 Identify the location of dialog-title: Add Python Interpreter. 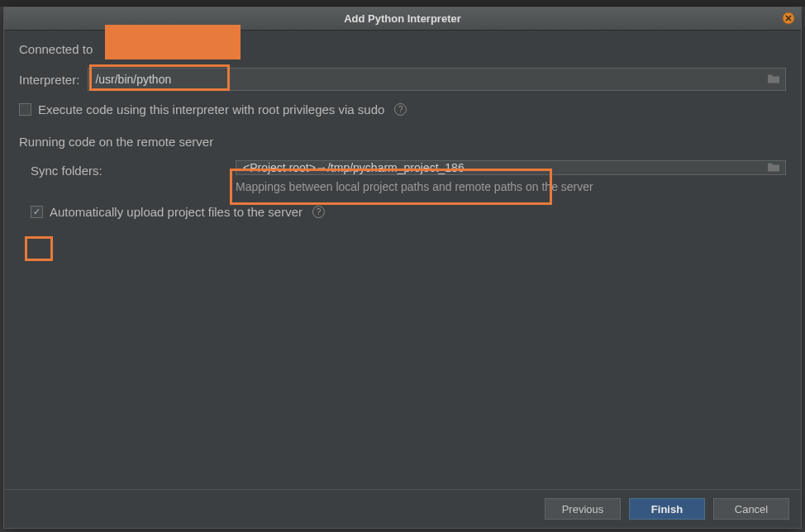
(402, 18).